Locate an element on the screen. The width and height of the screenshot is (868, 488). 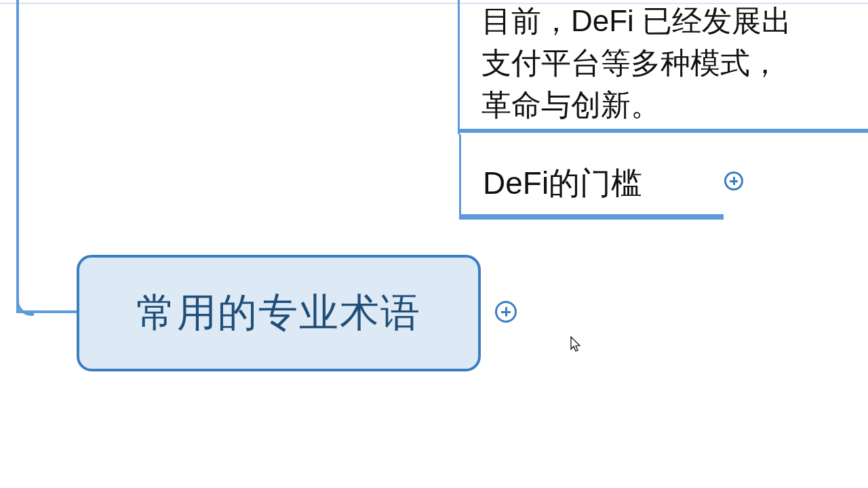
tree-connector-horizontal is located at coordinates (47, 312).